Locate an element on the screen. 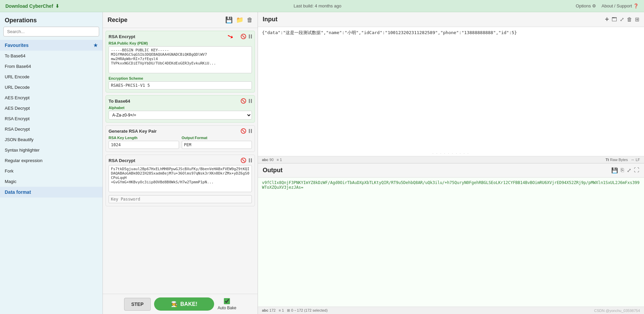  bake-icon: 🧑‍🍳 is located at coordinates (174, 304).